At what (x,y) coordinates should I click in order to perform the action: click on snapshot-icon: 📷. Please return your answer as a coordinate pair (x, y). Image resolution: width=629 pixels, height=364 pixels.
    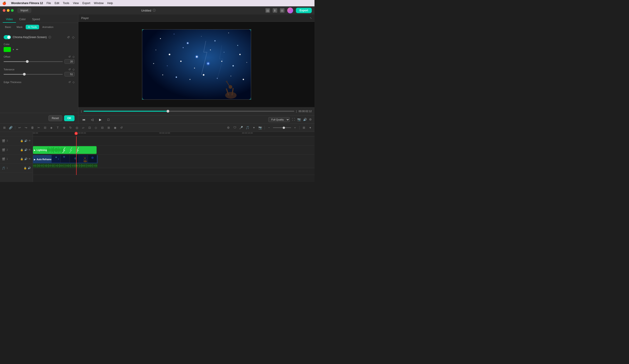
    Looking at the image, I should click on (299, 119).